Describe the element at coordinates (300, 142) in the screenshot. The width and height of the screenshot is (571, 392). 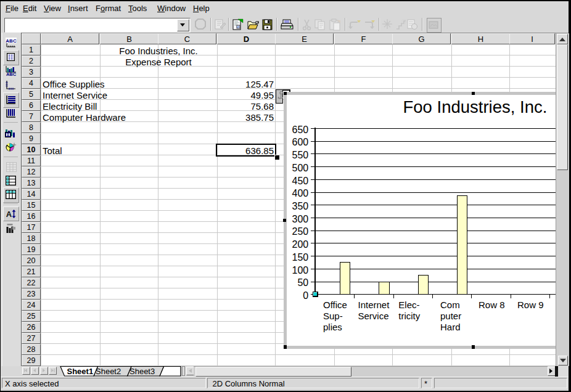
I see `svg-text: 600` at that location.